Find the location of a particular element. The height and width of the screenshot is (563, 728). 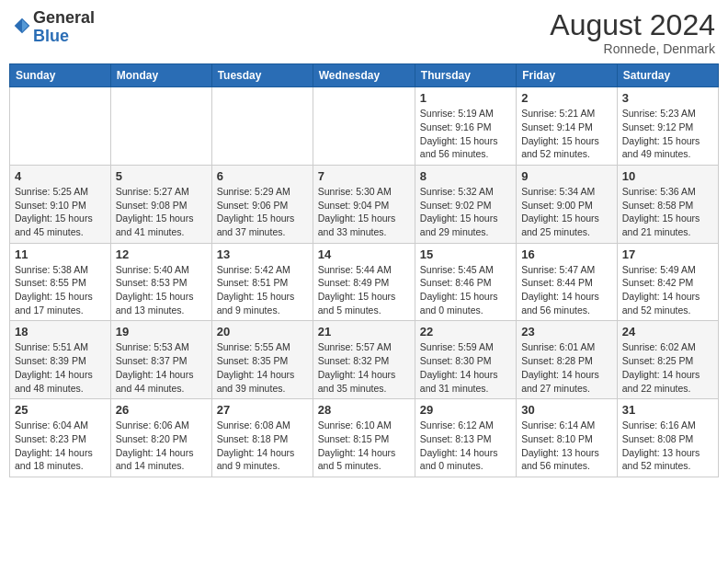

day-info: Sunrise: 5:40 AM Sunset: 8:53 PM Dayligh… is located at coordinates (162, 291).